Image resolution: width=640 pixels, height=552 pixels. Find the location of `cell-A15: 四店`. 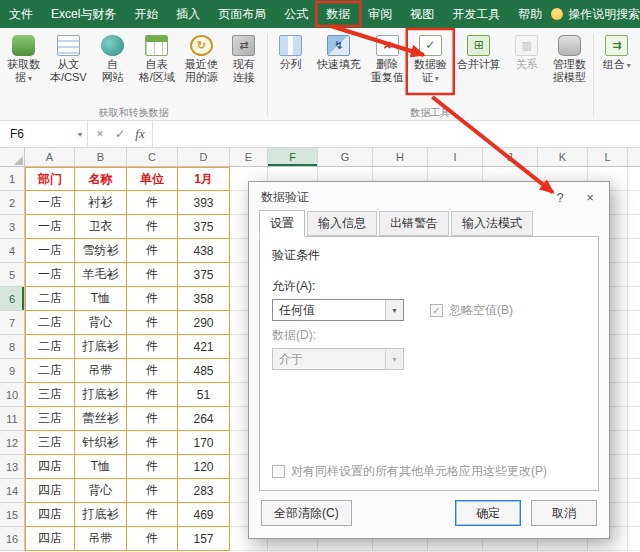

cell-A15: 四店 is located at coordinates (50, 515).